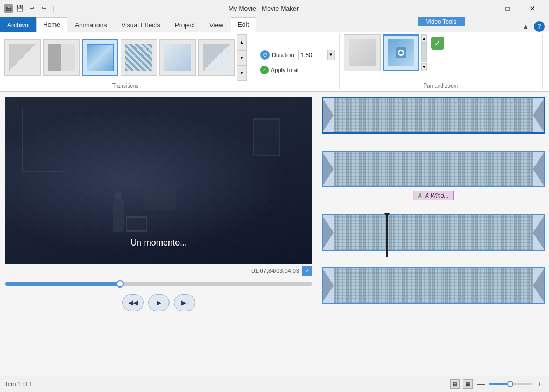 Image resolution: width=549 pixels, height=392 pixels. I want to click on timeline-view-button: ▦, so click(468, 384).